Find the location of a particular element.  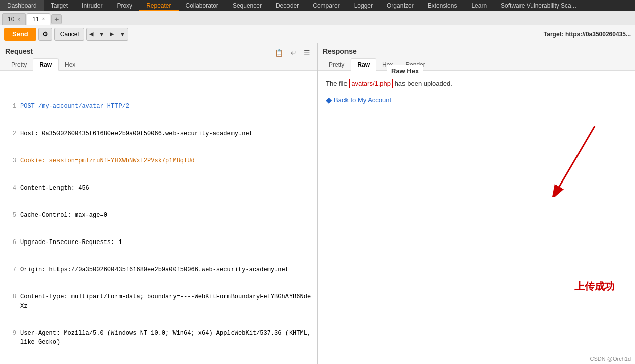

settings-button: ⚙ is located at coordinates (45, 34).